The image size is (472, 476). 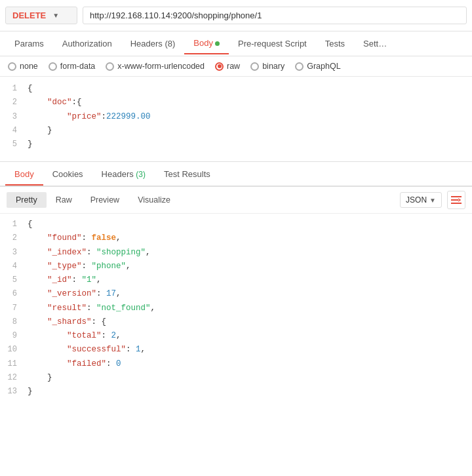 I want to click on resp-line-2: 2 "found": false,, so click(x=236, y=239).